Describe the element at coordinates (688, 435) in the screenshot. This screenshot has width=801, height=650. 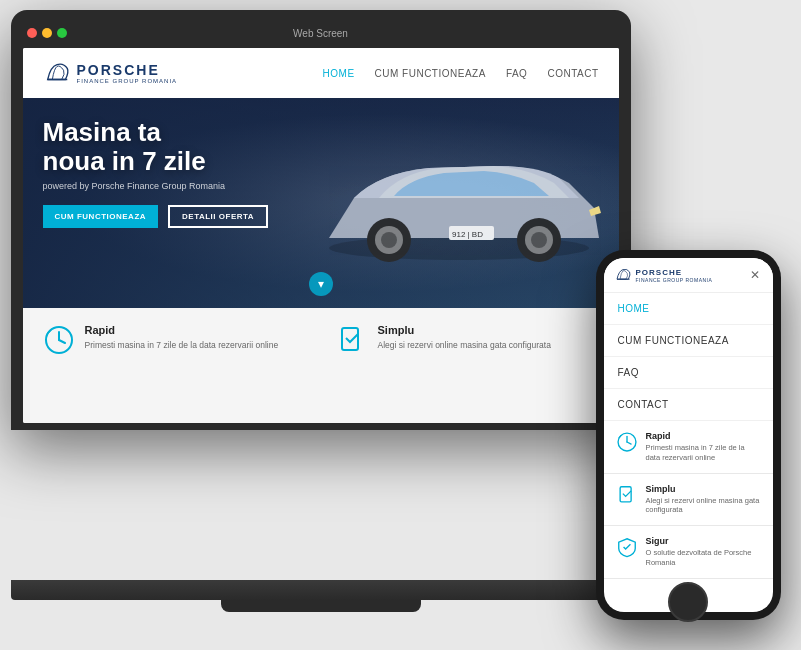
I see `phone-device: PORSCHE FINANCE GROUP ROMANIA ✕ HOME CUM…` at that location.